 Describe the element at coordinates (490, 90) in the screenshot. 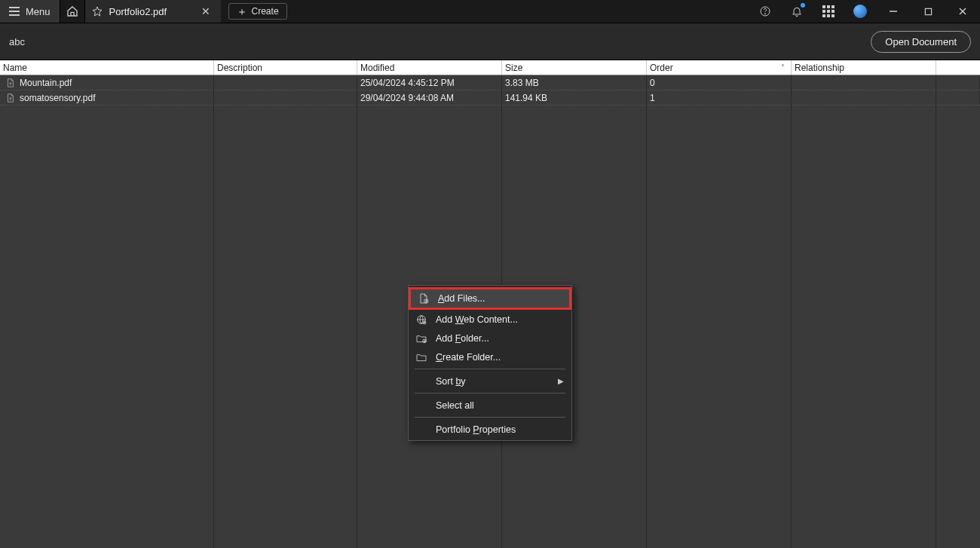

I see `table-body: Mountain.pdf 25/04/2024 4:45:12 PM 3.83 …` at that location.